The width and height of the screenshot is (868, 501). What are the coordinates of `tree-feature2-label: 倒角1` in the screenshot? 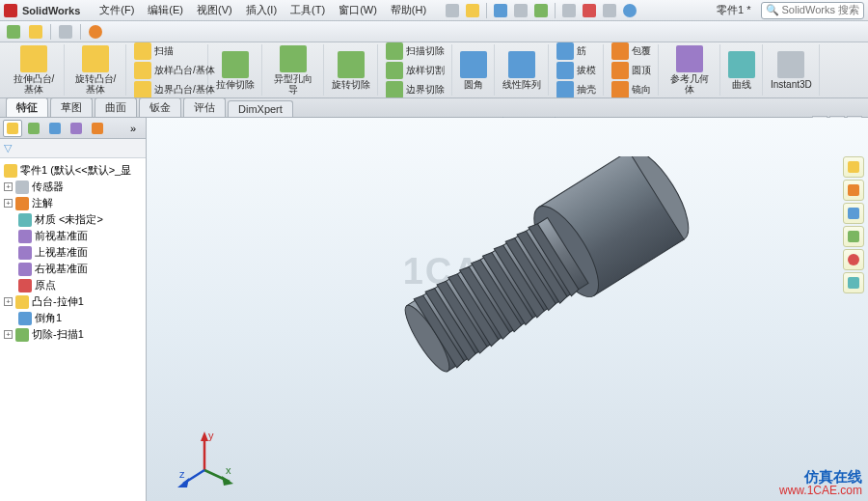 It's located at (48, 319).